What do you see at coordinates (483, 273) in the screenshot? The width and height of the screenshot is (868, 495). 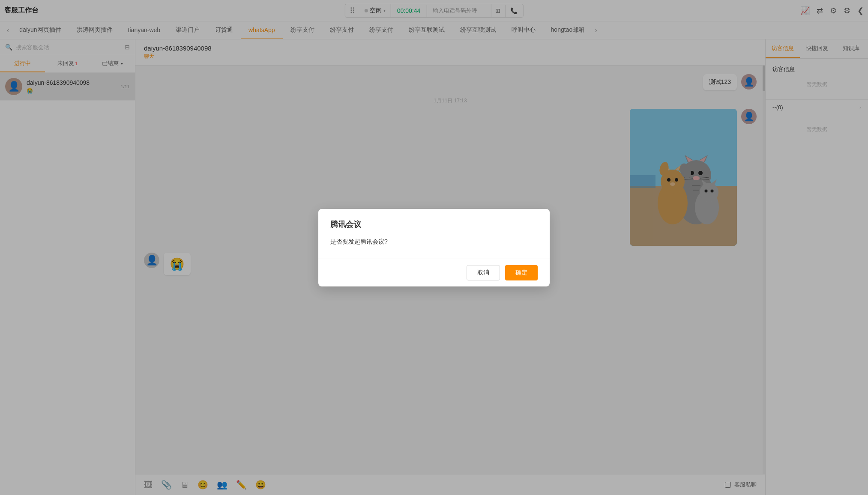 I see `cancel-button: 取消` at bounding box center [483, 273].